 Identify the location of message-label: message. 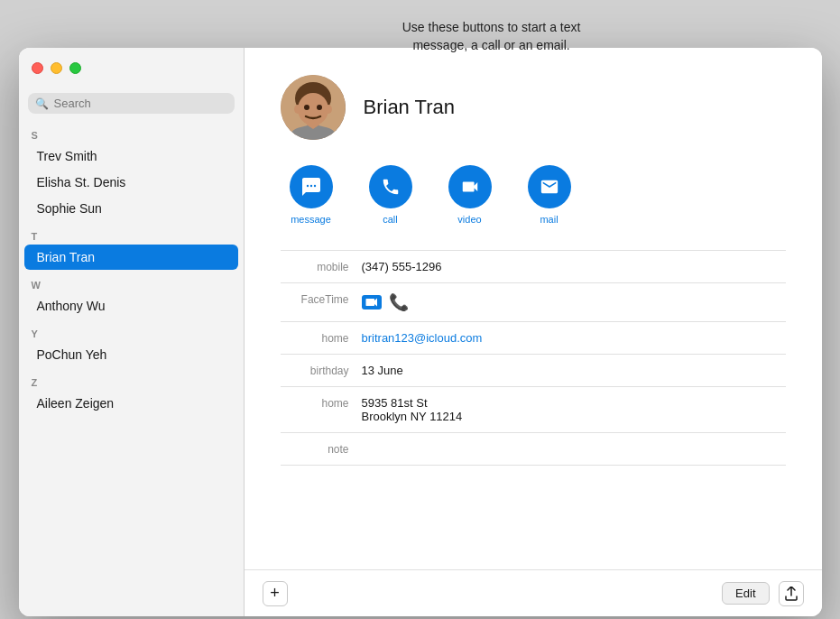
(310, 219).